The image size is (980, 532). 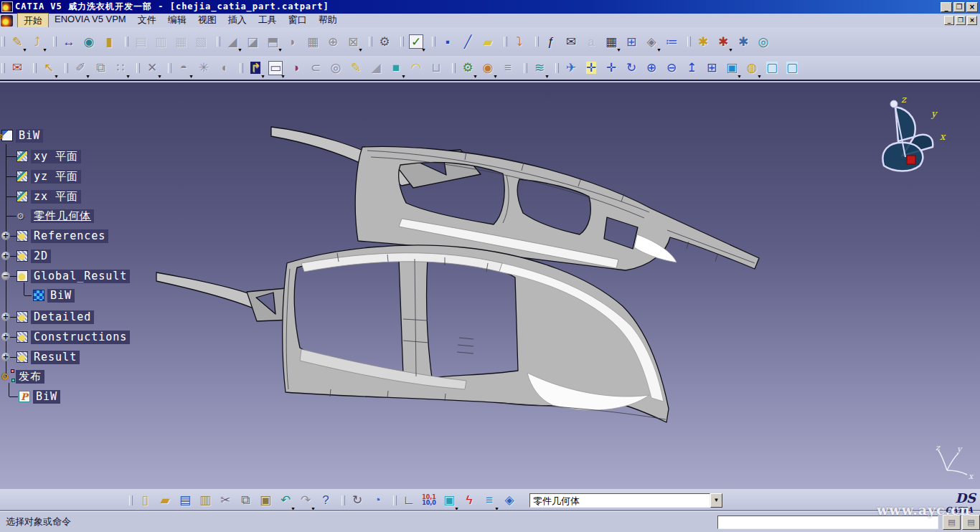 I want to click on trim-solid-icon: ◪, so click(x=253, y=42).